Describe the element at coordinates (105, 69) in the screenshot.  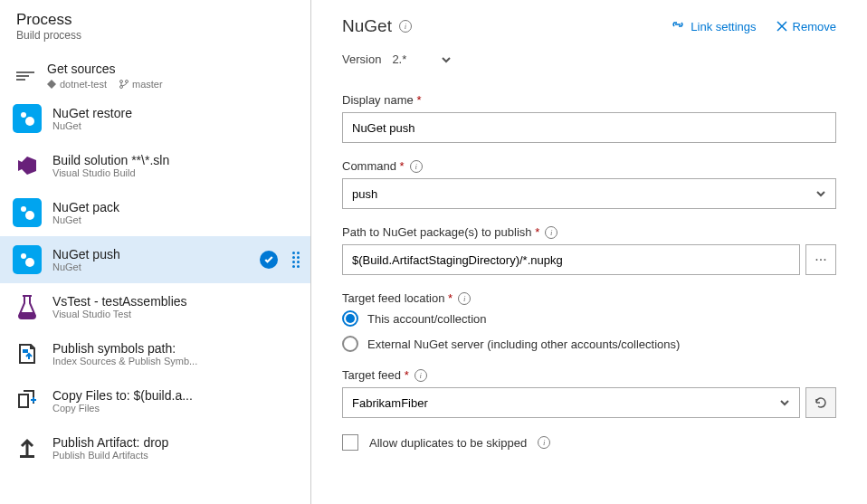
I see `get-sources-label: Get sources` at that location.